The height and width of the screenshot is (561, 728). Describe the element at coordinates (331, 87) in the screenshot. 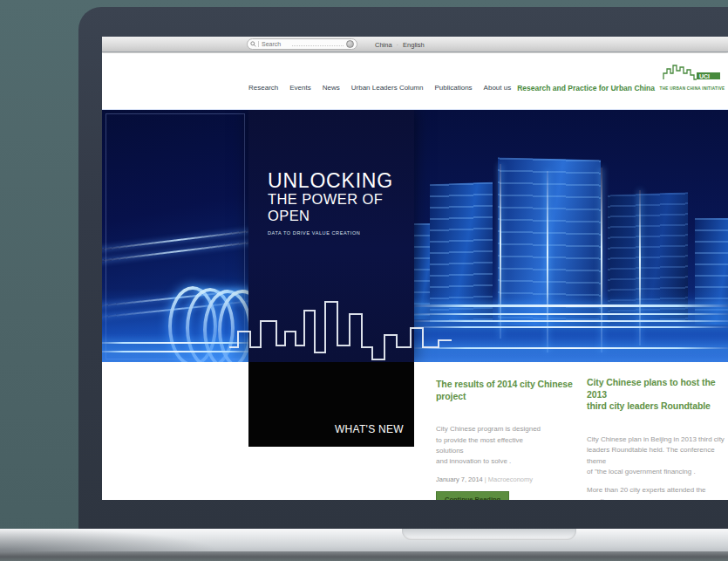

I see `nav-news: News` at that location.